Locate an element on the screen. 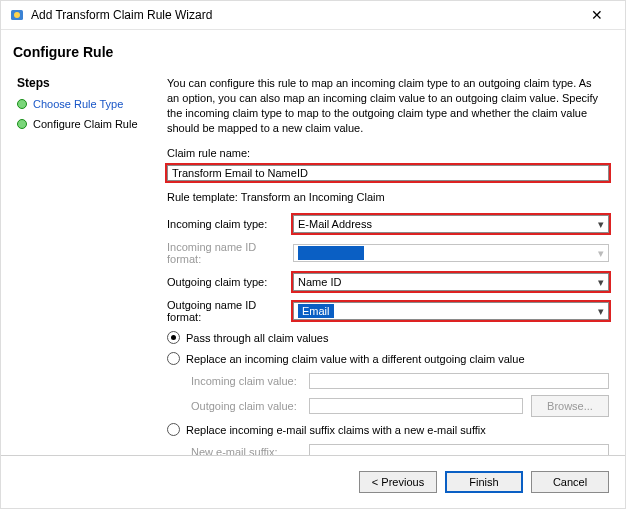 The width and height of the screenshot is (626, 509). steps-sidebar: Steps Choose Rule Type Configure Claim R… is located at coordinates (86, 106).